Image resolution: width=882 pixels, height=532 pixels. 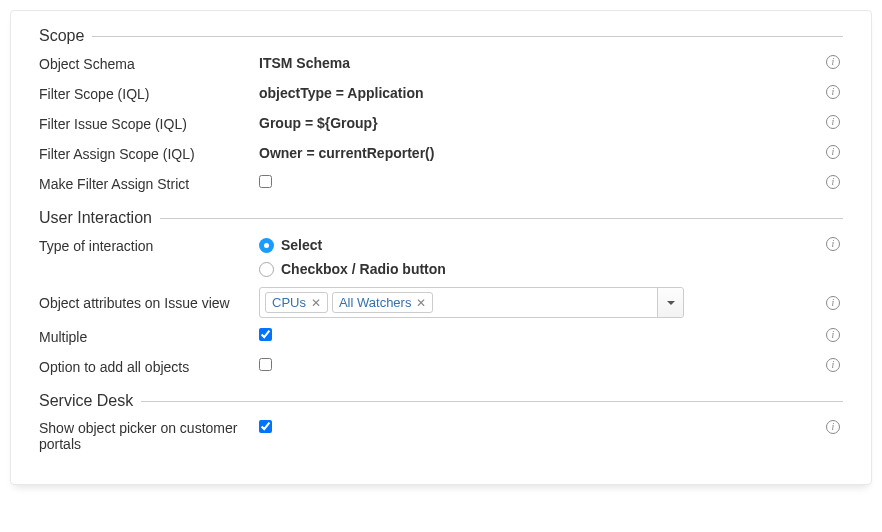 What do you see at coordinates (289, 302) in the screenshot?
I see `tag-label: CPUs` at bounding box center [289, 302].